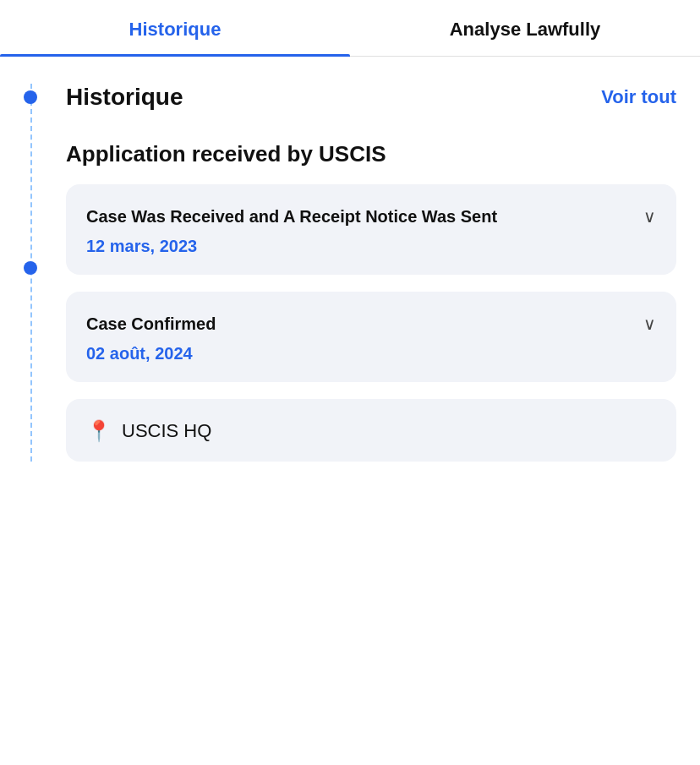 This screenshot has height=765, width=700. I want to click on card-confirmed: Case Confirmed ∨ 02 août, 2024, so click(371, 336).